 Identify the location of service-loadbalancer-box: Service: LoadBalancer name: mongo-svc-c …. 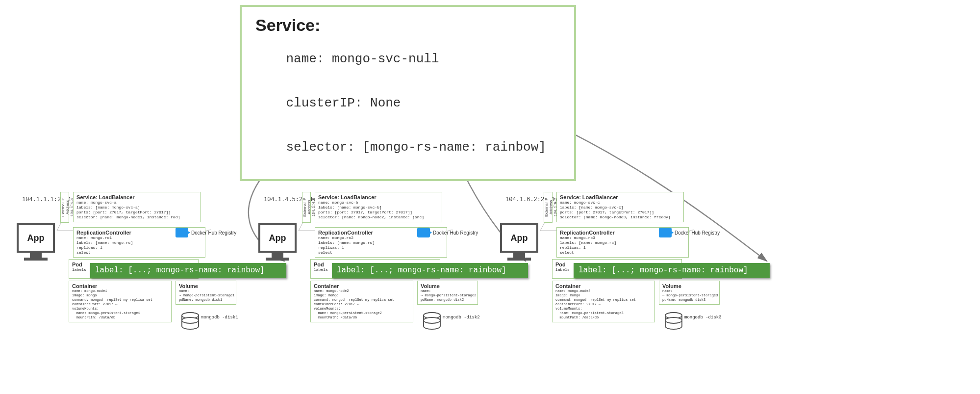
(620, 207).